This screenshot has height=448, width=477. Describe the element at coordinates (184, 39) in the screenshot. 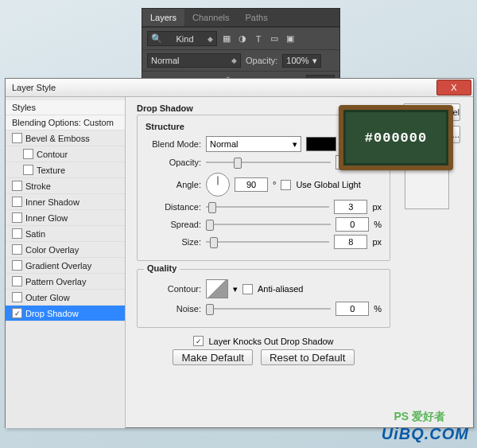

I see `filter-kind-label: Kind` at that location.